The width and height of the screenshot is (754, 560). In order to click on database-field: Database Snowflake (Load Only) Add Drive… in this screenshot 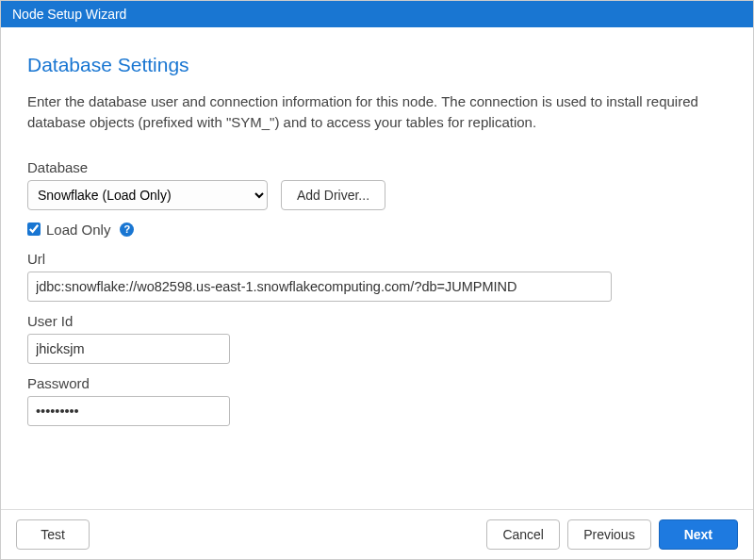, I will do `click(377, 185)`.